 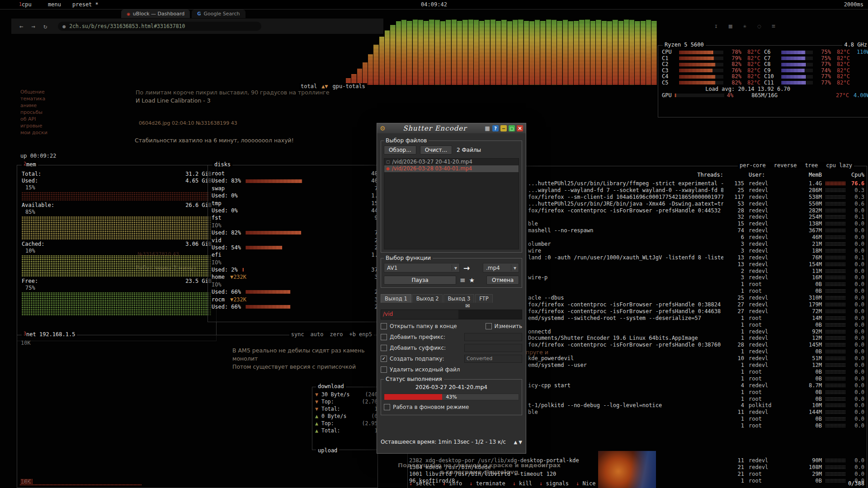 What do you see at coordinates (31, 164) in the screenshot?
I see `mem-panel-title: mem` at bounding box center [31, 164].